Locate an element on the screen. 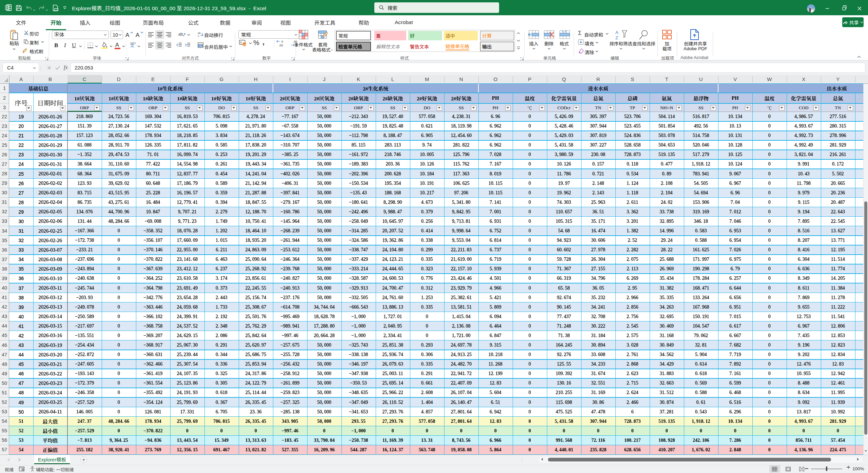 This screenshot has width=868, height=473. svg-text: .00 is located at coordinates (281, 45).